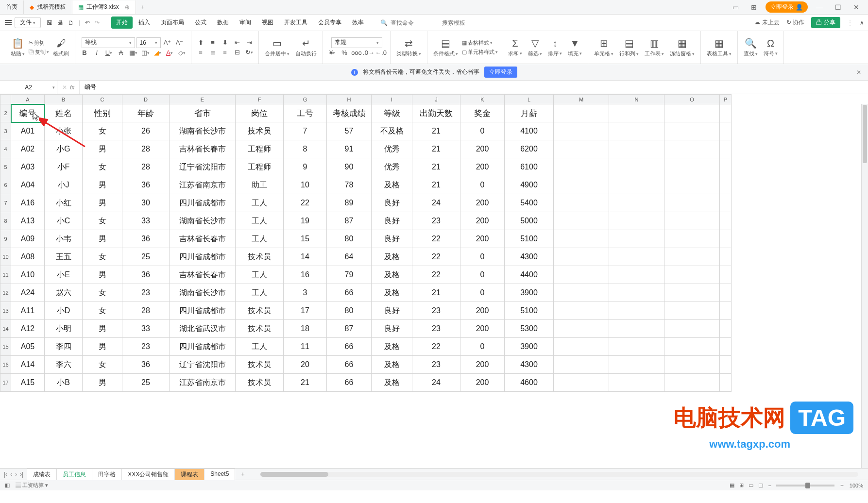  Describe the element at coordinates (349, 100) in the screenshot. I see `col-header-H: H` at that location.